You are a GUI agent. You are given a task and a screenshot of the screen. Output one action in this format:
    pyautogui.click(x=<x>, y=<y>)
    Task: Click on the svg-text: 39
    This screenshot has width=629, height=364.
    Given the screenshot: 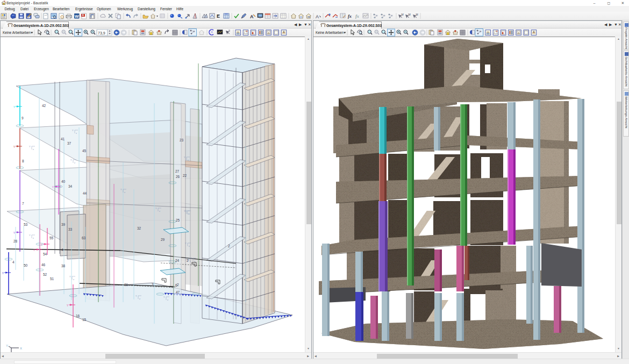 What is the action you would take?
    pyautogui.click(x=63, y=225)
    